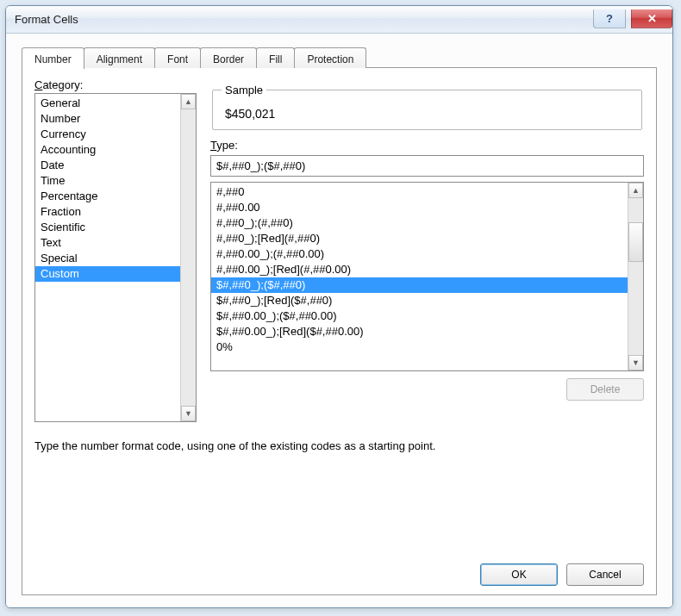 The image size is (681, 616). Describe the element at coordinates (116, 258) in the screenshot. I see `category-listbox: GeneralNumberCurrencyAccountingDateTimeP…` at that location.